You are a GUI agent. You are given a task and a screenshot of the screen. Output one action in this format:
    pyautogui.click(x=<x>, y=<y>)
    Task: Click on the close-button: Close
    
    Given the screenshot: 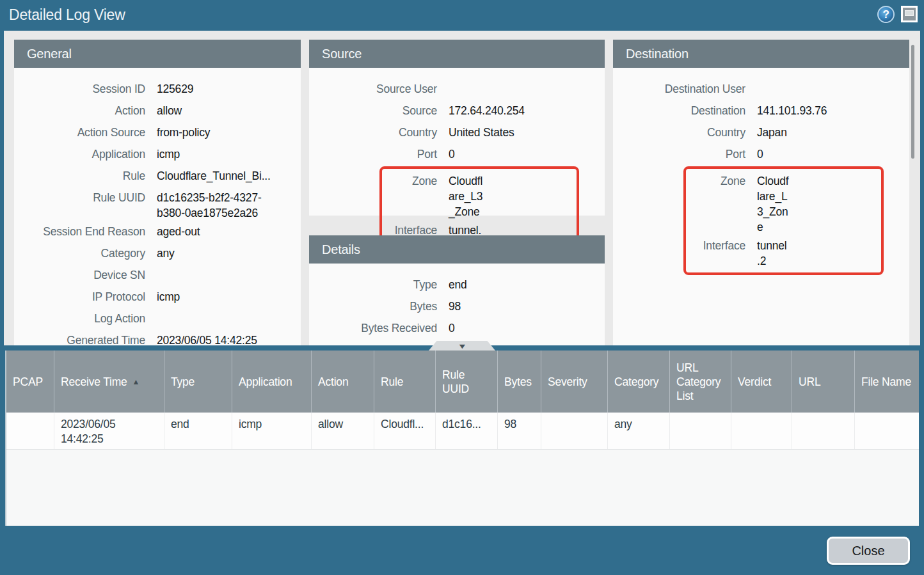 What is the action you would take?
    pyautogui.click(x=868, y=551)
    